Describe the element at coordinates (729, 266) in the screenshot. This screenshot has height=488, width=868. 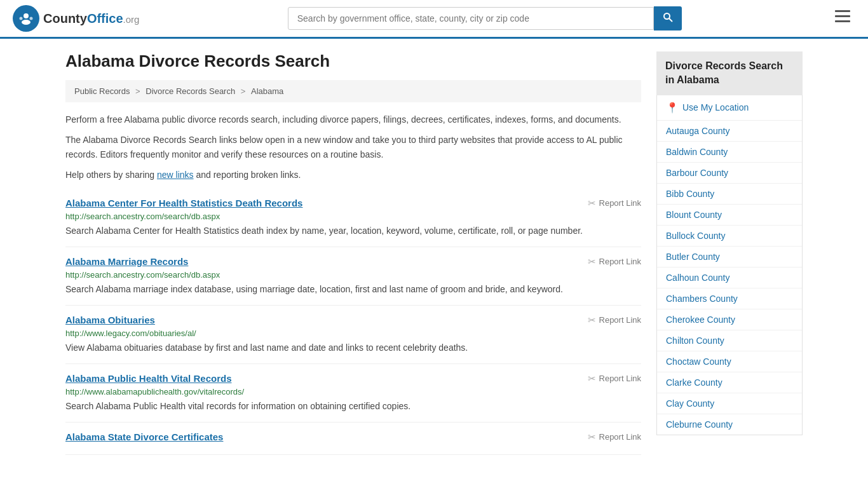
I see `sidebar-content: 📍 Use My Location Autauga CountyBaldwin …` at that location.